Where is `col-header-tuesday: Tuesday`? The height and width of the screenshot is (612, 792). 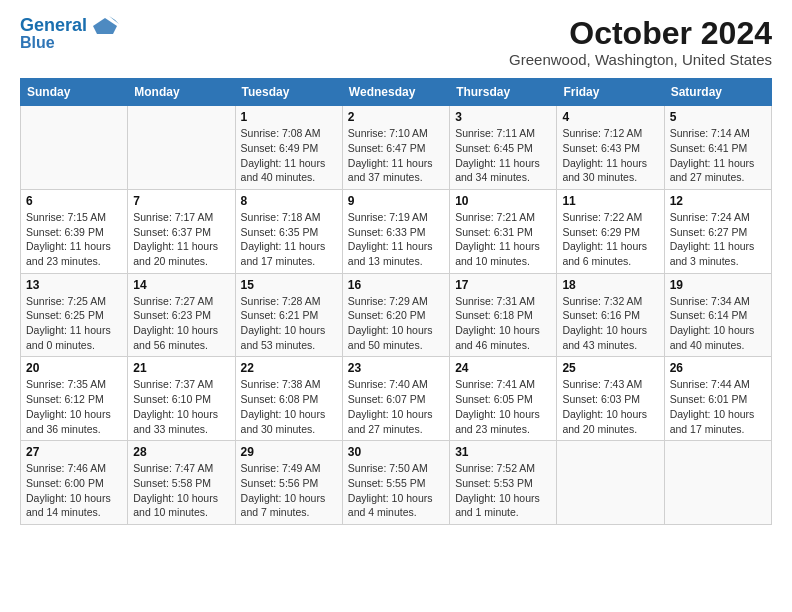 col-header-tuesday: Tuesday is located at coordinates (288, 92).